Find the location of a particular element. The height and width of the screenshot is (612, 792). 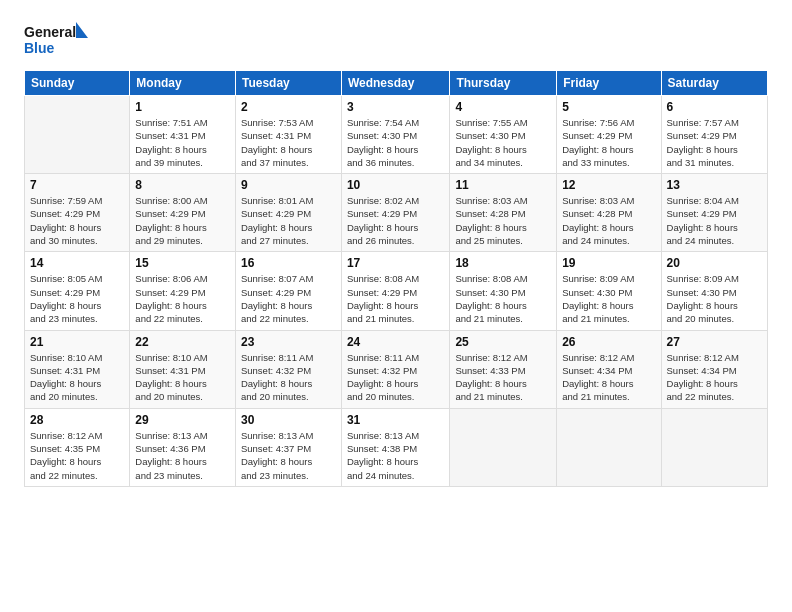

day-number: 11 is located at coordinates (503, 185).